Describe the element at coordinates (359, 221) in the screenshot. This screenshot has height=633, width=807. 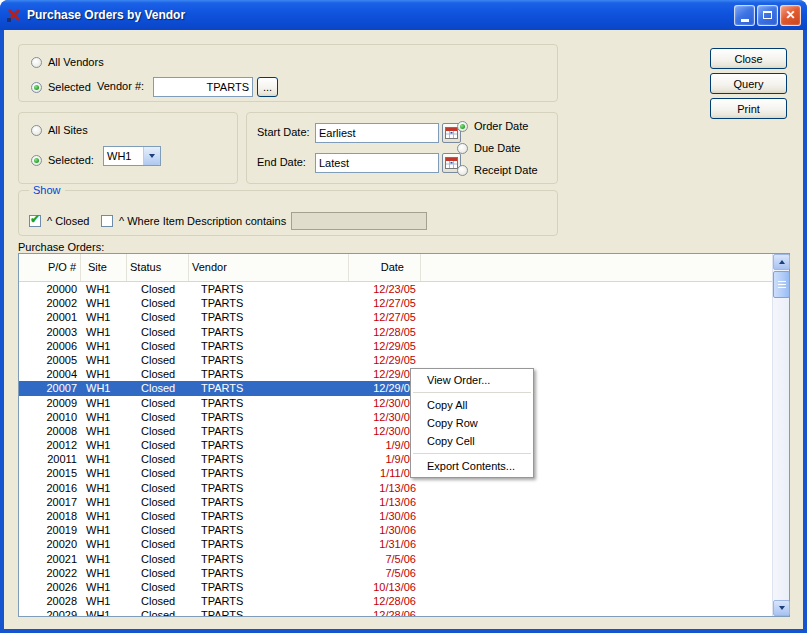
I see `contains-input` at that location.